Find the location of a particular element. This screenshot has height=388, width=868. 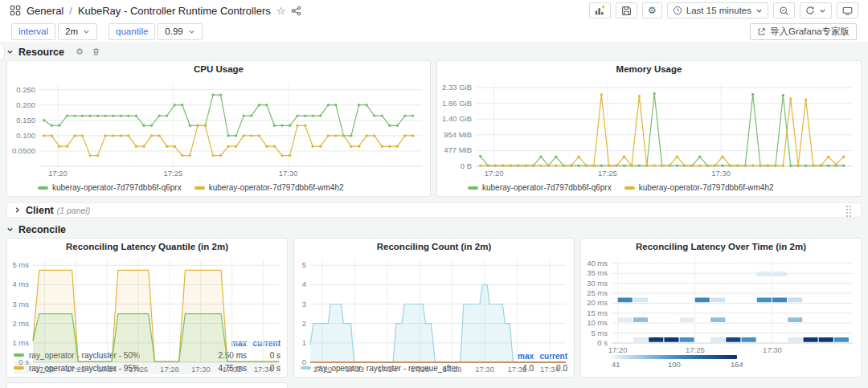

share-icon is located at coordinates (296, 11).